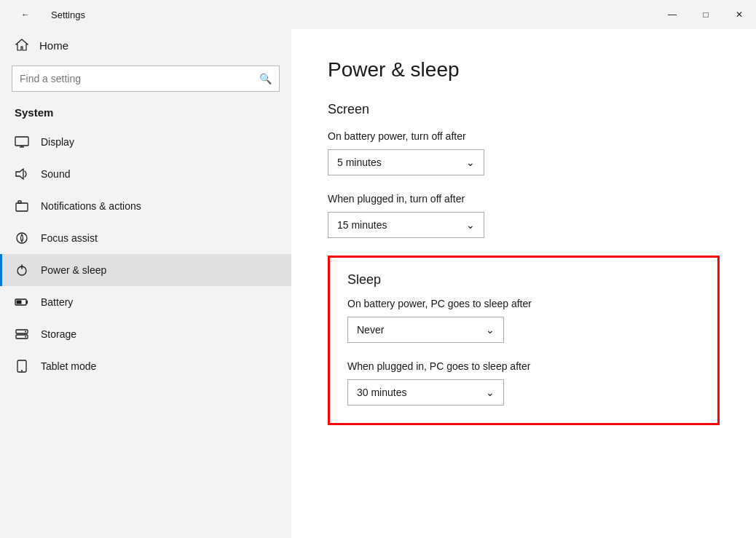  Describe the element at coordinates (22, 174) in the screenshot. I see `sound-icon` at that location.